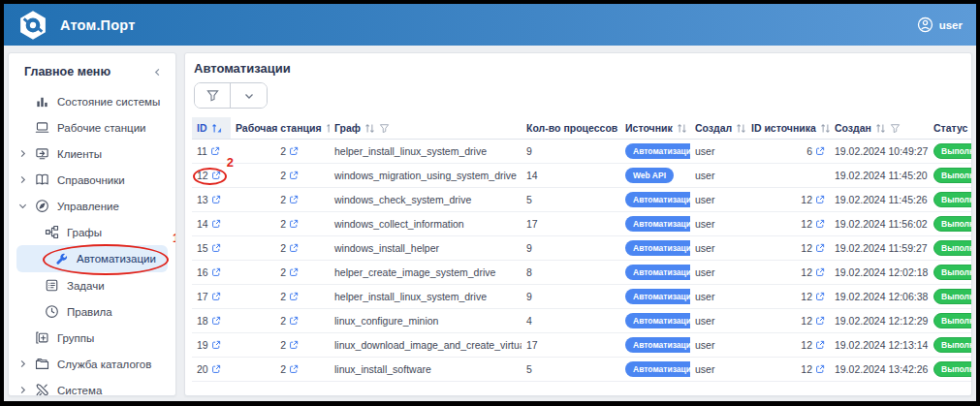 Image resolution: width=980 pixels, height=406 pixels. I want to click on user-menu: user, so click(940, 25).